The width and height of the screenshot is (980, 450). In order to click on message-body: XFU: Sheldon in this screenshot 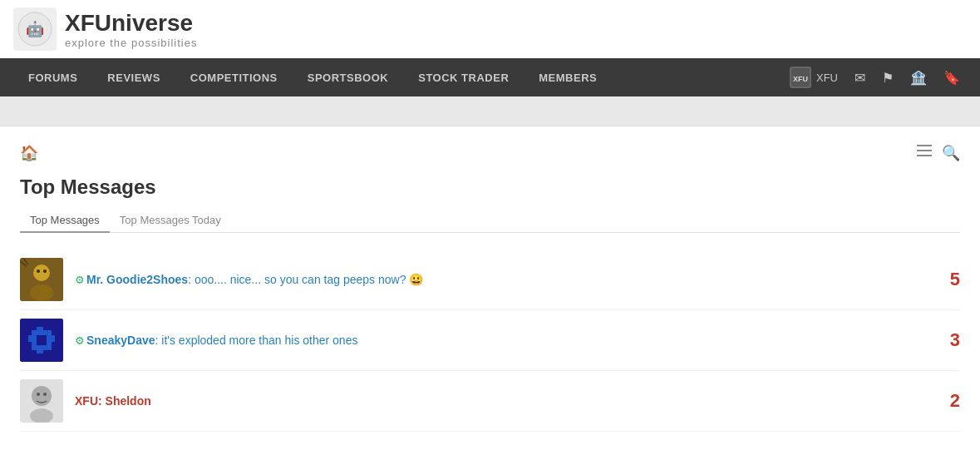, I will do `click(499, 401)`.